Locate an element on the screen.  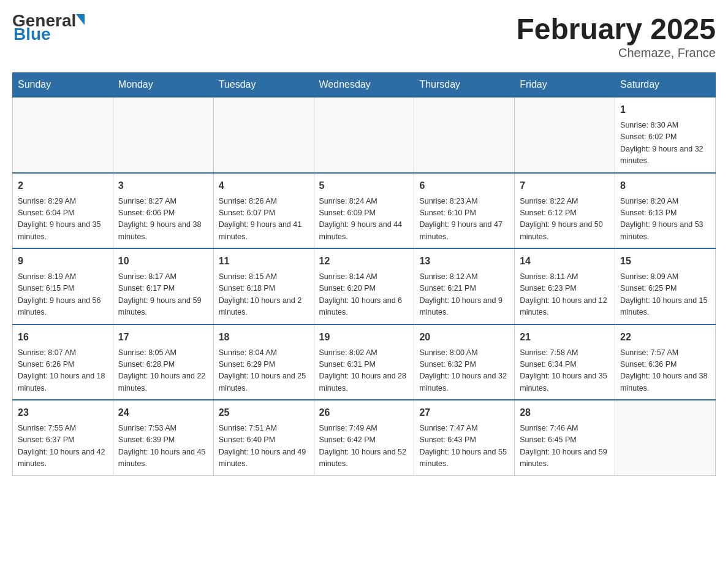
calendar-cell: 17Sunrise: 8:05 AM Sunset: 6:28 PM Dayli… is located at coordinates (163, 362).